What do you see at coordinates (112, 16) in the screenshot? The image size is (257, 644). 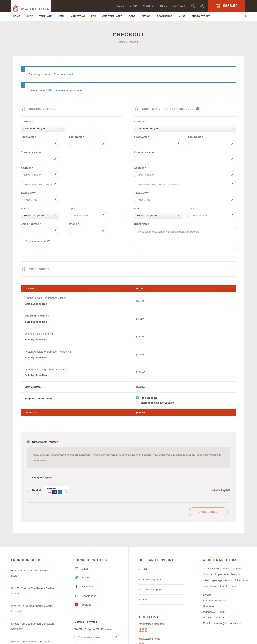 I see `nav-cms-templates: CMS TEMPLATES` at bounding box center [112, 16].